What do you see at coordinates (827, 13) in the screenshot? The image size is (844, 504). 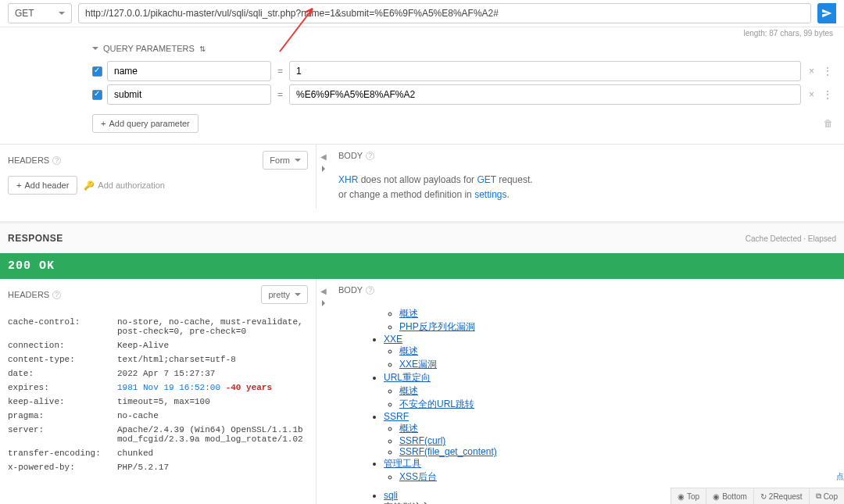 I see `paper-plane-icon` at bounding box center [827, 13].